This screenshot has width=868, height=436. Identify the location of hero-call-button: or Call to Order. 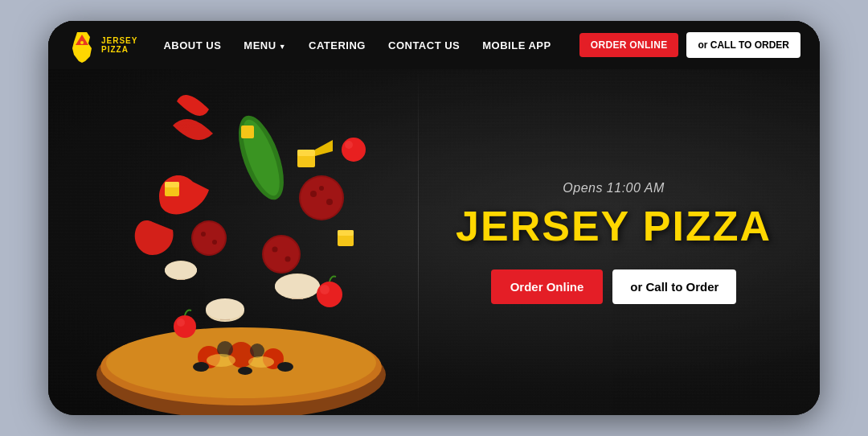
(674, 286).